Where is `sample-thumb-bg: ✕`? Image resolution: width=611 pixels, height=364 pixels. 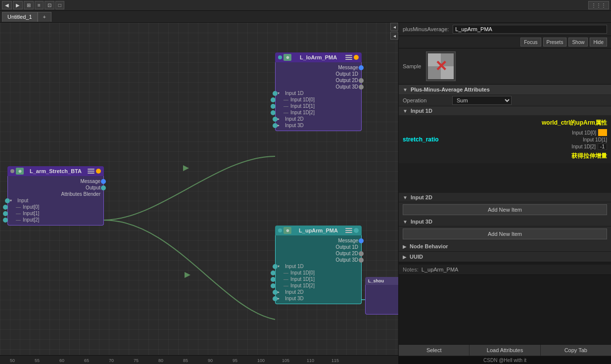 sample-thumb-bg: ✕ is located at coordinates (441, 66).